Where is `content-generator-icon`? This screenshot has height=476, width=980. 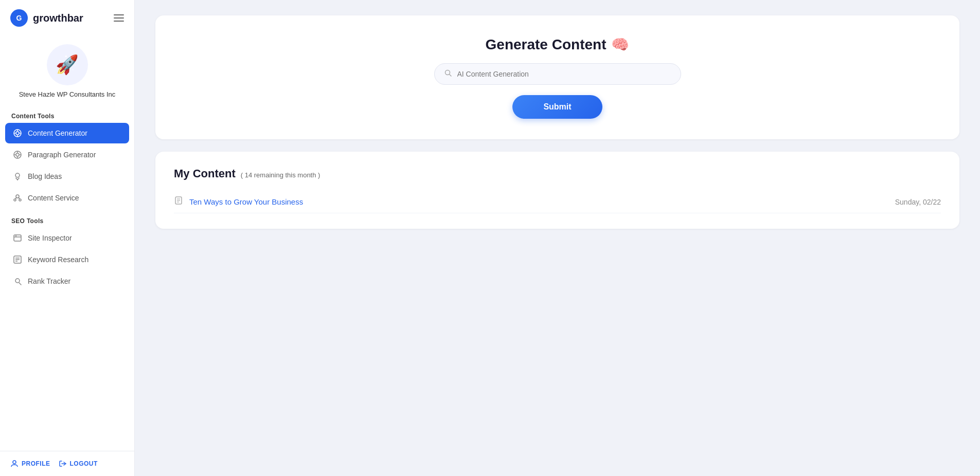
content-generator-icon is located at coordinates (17, 133).